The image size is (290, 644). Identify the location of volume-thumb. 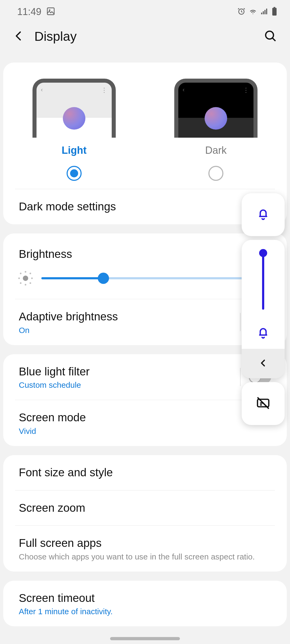
(263, 253).